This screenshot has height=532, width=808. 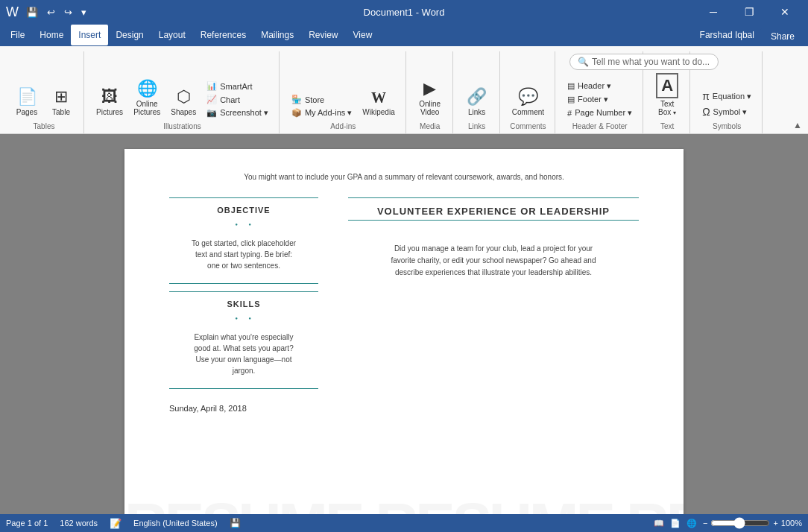 I want to click on page-number-button: # Page Number ▾, so click(x=599, y=113).